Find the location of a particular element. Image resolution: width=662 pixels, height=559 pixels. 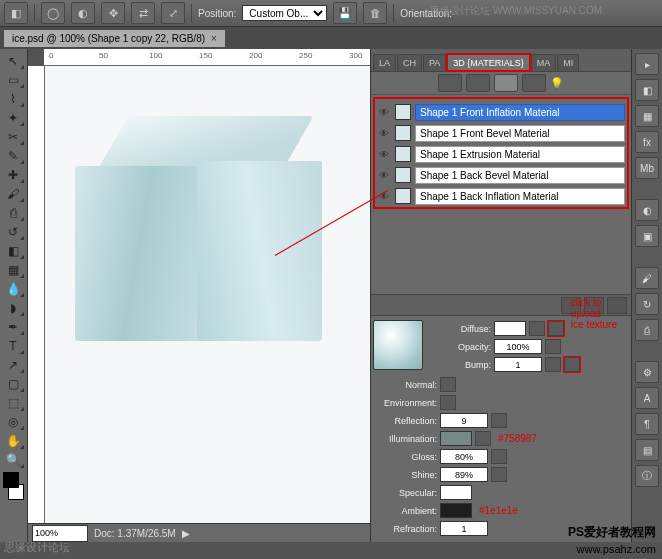

refraction-field is located at coordinates (464, 528).